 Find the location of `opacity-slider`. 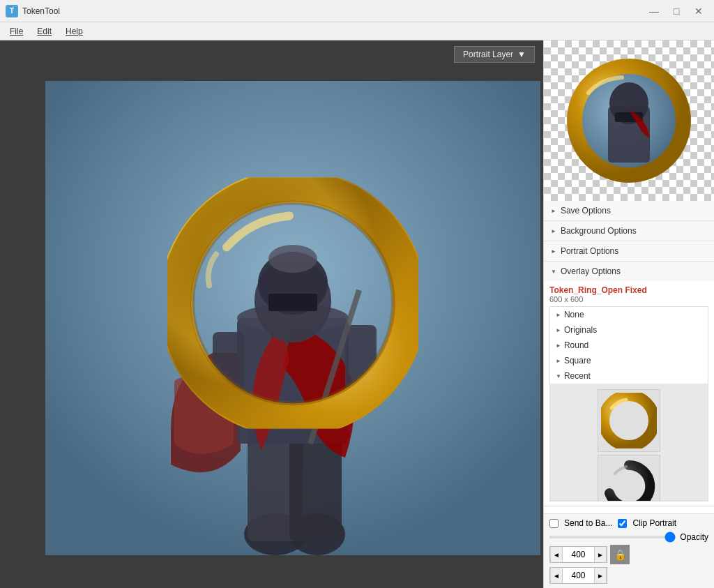

opacity-slider is located at coordinates (612, 537).